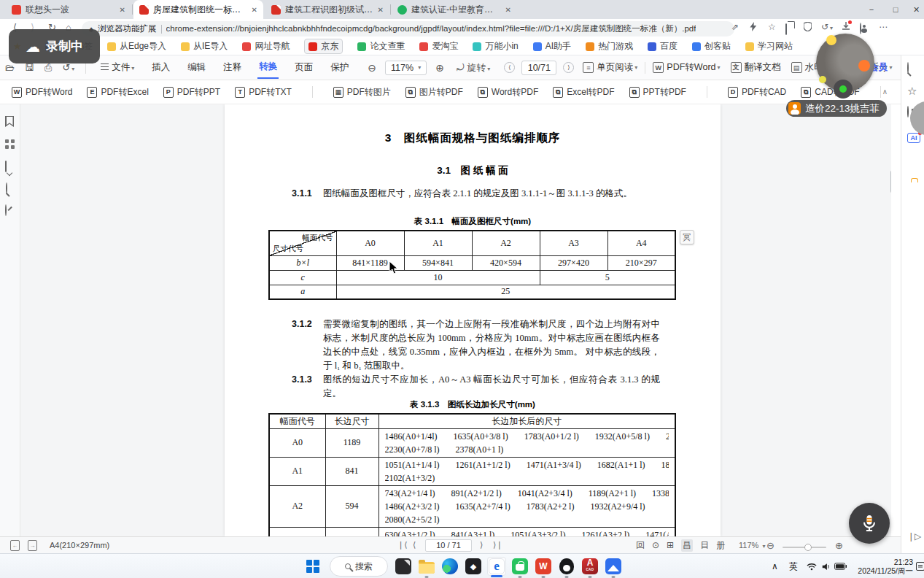  I want to click on last-page-icon: ⟩❘, so click(498, 544).